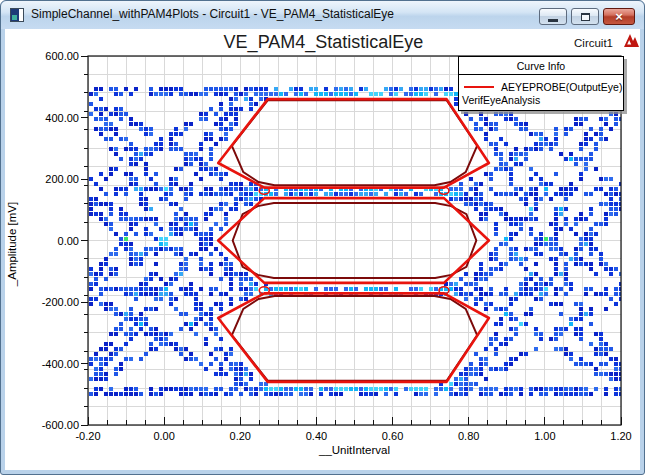  Describe the element at coordinates (353, 436) in the screenshot. I see `x-tick-labels: -0.200.000.200.400.600.801.001.20` at that location.